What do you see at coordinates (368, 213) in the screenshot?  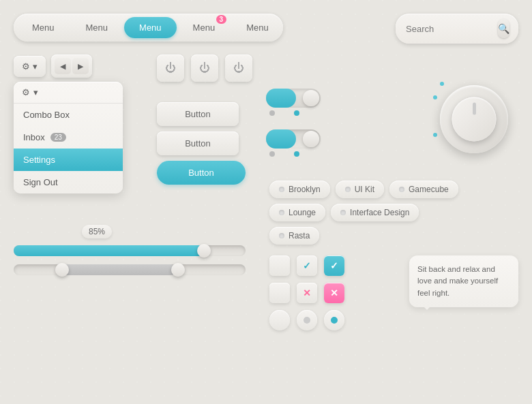 I see `radio-tags: Brooklyn UI Kit Gamecube Lounge Interfac…` at bounding box center [368, 213].